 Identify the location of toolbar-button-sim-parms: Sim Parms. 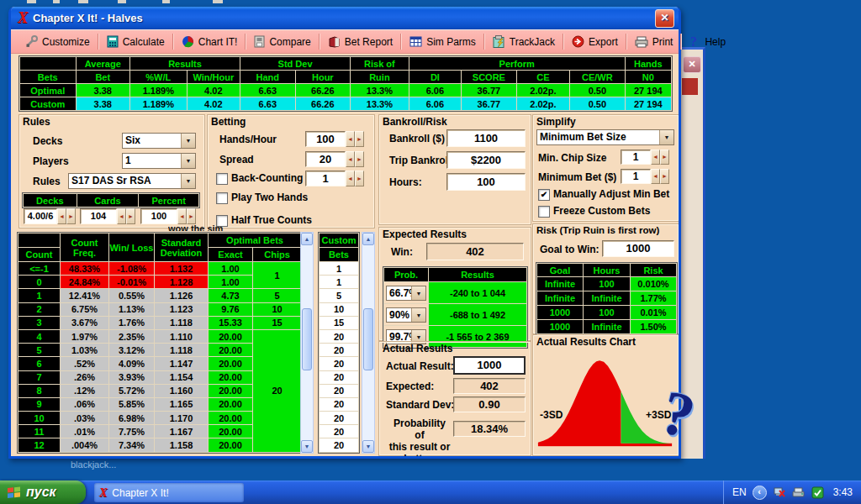
(442, 42).